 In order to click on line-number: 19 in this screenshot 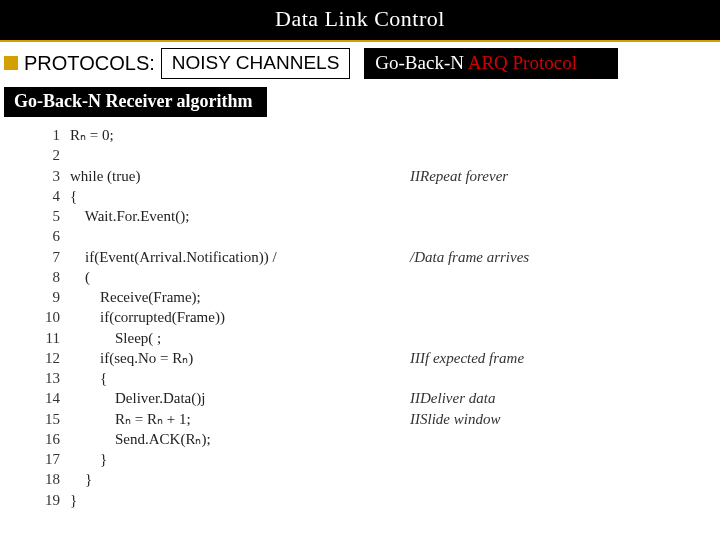, I will do `click(57, 500)`.